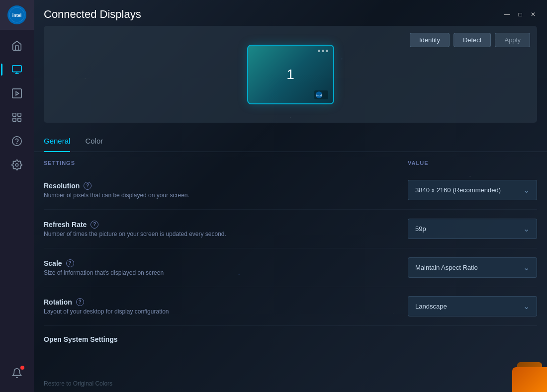 The height and width of the screenshot is (392, 547). What do you see at coordinates (80, 302) in the screenshot?
I see `rotation-help-icon: ?` at bounding box center [80, 302].